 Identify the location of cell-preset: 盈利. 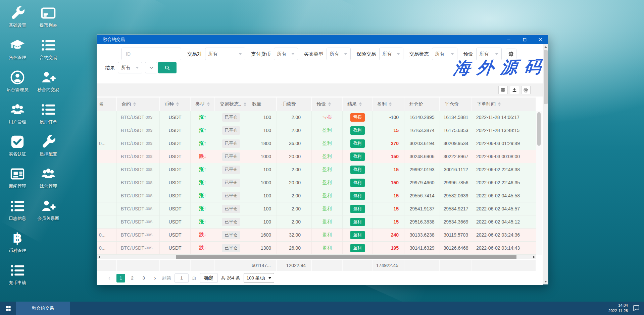
(327, 130).